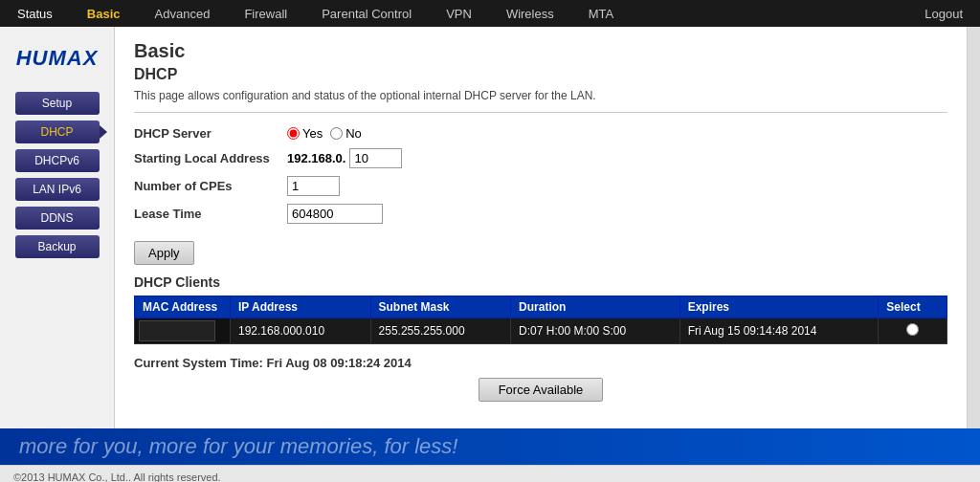 The height and width of the screenshot is (482, 980). What do you see at coordinates (301, 308) in the screenshot?
I see `col-ip: IP Address` at bounding box center [301, 308].